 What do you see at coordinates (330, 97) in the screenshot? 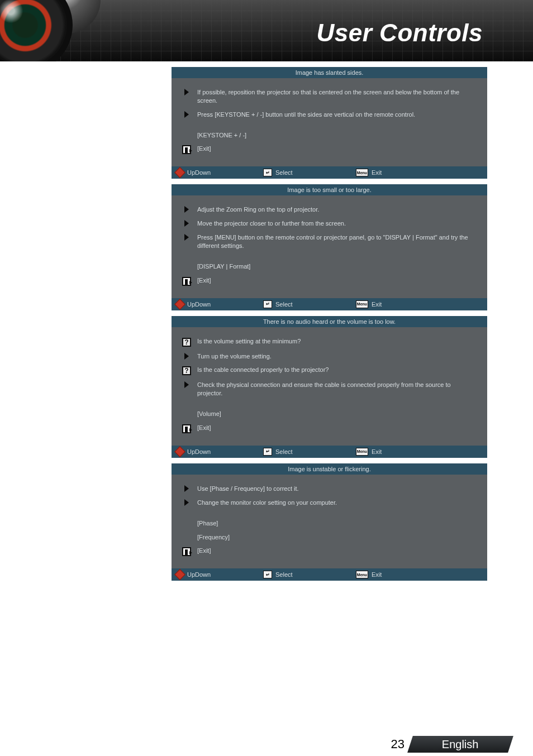
I see `help-item: If possible, reposition the projector so…` at bounding box center [330, 97].